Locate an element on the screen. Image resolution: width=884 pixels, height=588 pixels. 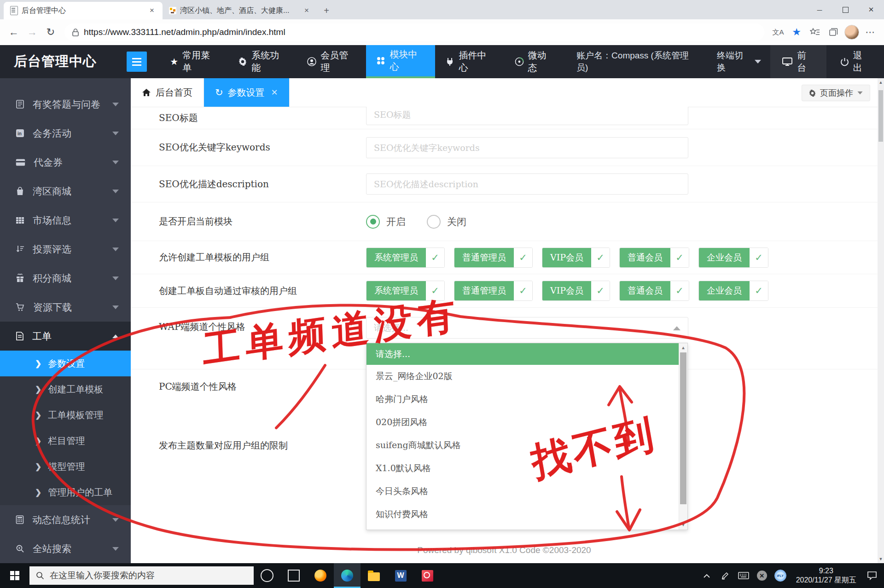
sidebar-item-resources: 资源下载 is located at coordinates (65, 307).